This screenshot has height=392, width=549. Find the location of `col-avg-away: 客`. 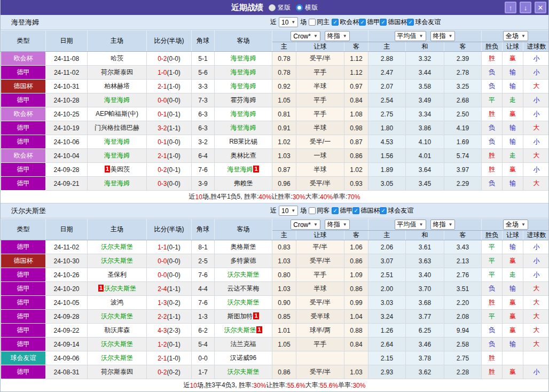

col-avg-away: 客 is located at coordinates (463, 47).